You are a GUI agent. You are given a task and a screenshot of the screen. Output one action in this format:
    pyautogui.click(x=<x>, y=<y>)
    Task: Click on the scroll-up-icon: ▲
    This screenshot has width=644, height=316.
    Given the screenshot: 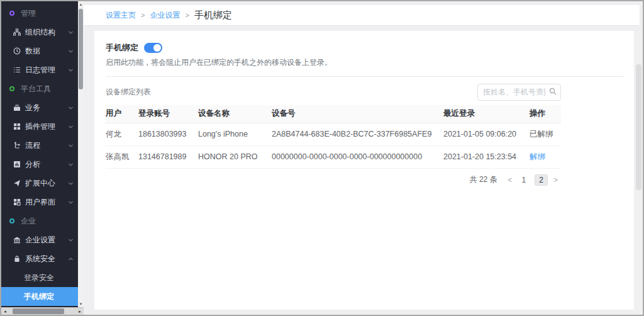 What is the action you would take?
    pyautogui.click(x=80, y=4)
    